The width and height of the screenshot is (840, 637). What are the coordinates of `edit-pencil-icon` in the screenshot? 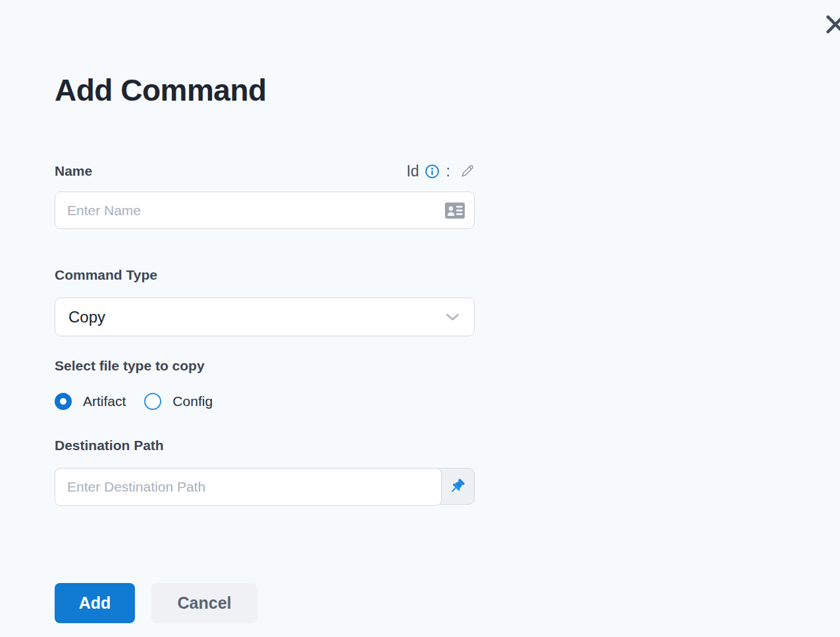 It's located at (467, 171).